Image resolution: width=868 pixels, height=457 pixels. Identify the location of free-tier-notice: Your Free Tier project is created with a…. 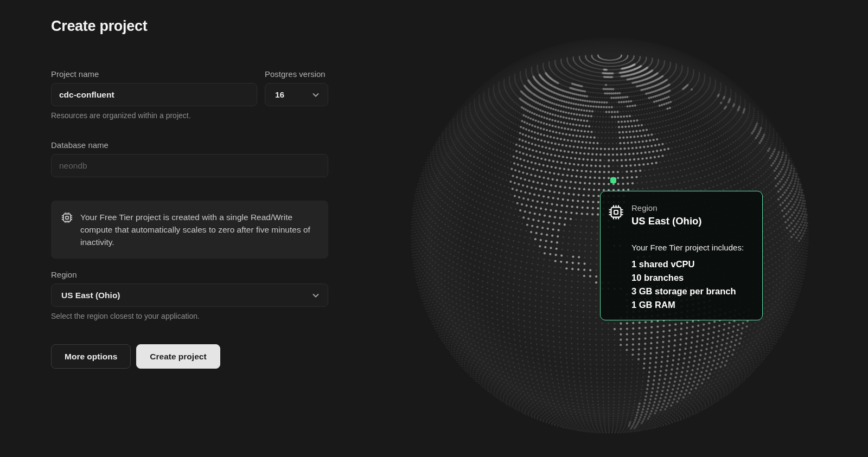
(190, 230).